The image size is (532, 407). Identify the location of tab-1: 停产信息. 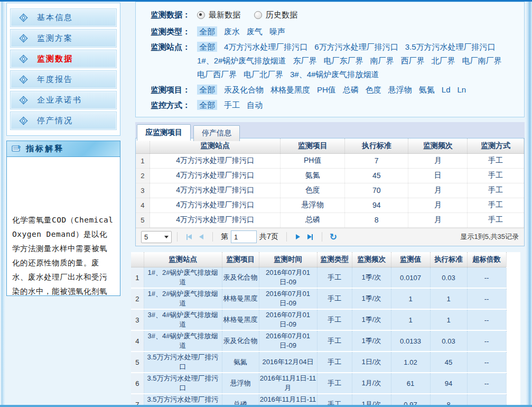
(217, 133).